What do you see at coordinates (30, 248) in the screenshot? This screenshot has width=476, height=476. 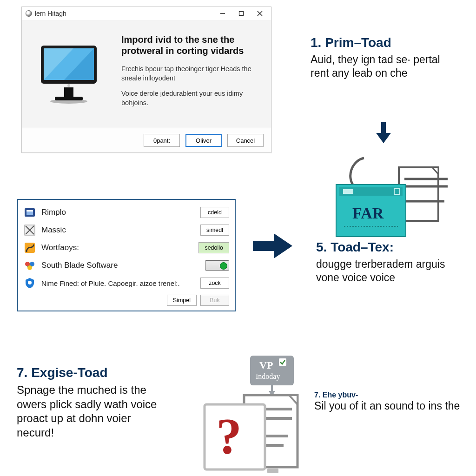 I see `wortfaoys-icon` at bounding box center [30, 248].